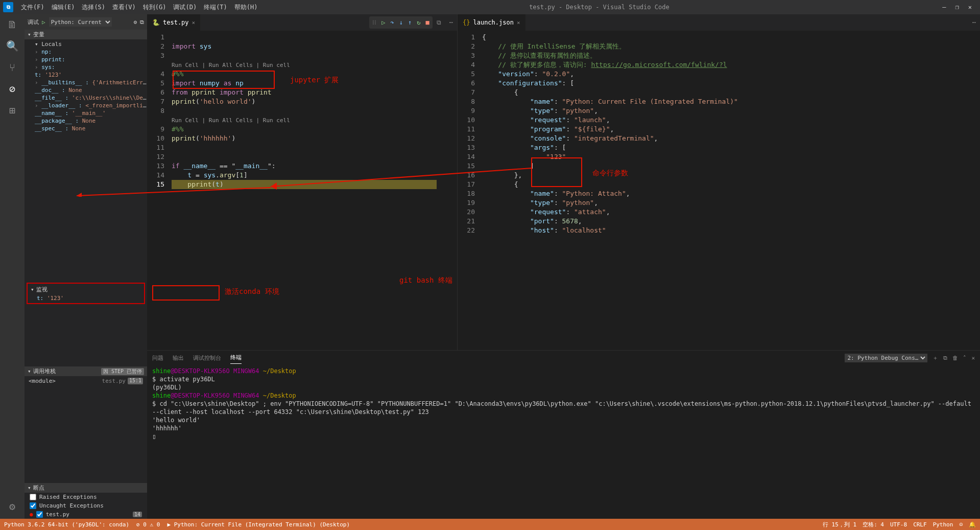  What do you see at coordinates (216, 7) in the screenshot?
I see `menu-terminal: 终端(T)` at bounding box center [216, 7].